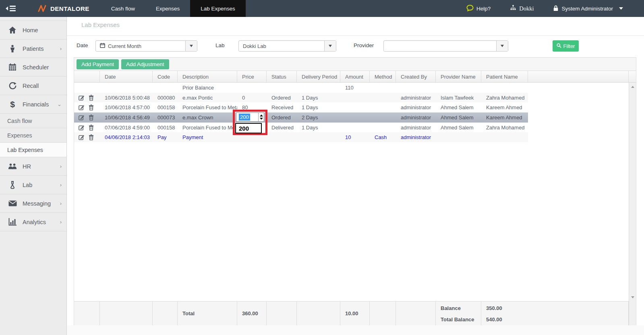  What do you see at coordinates (41, 204) in the screenshot?
I see `sidebar-item-label: Messaging` at bounding box center [41, 204].